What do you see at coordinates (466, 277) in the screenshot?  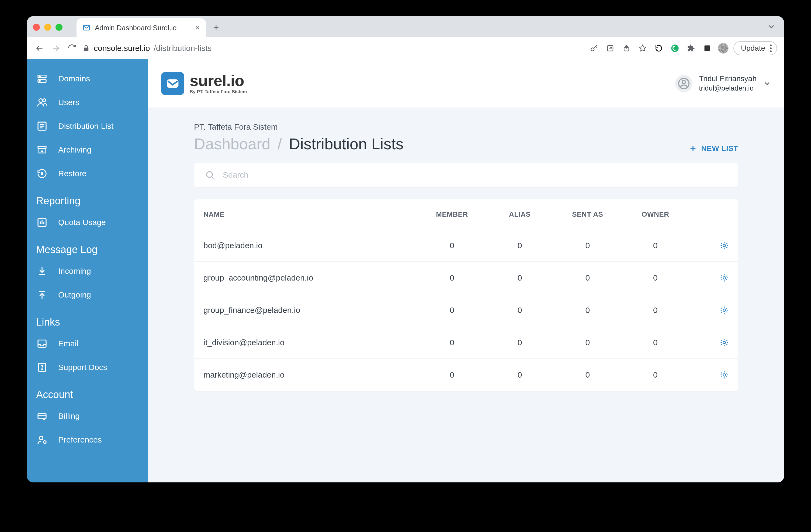 I see `table-row: group_accounting@peladen.io 0 0 0 0` at bounding box center [466, 277].